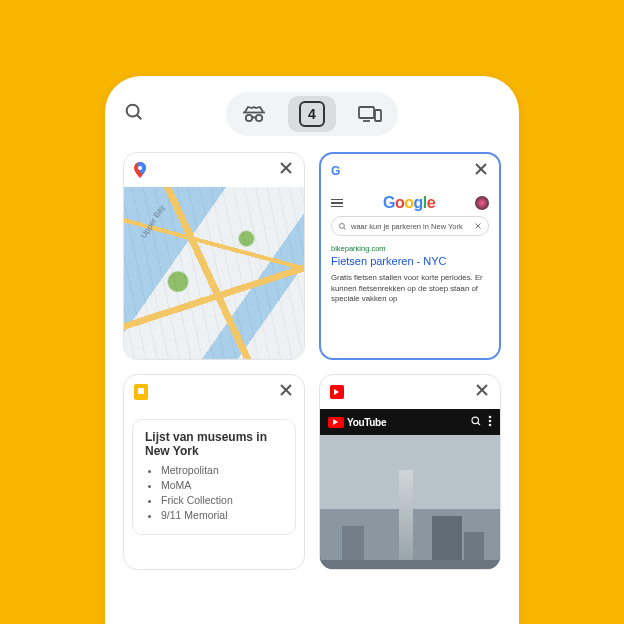  Describe the element at coordinates (370, 114) in the screenshot. I see `synced-devices-button` at that location.